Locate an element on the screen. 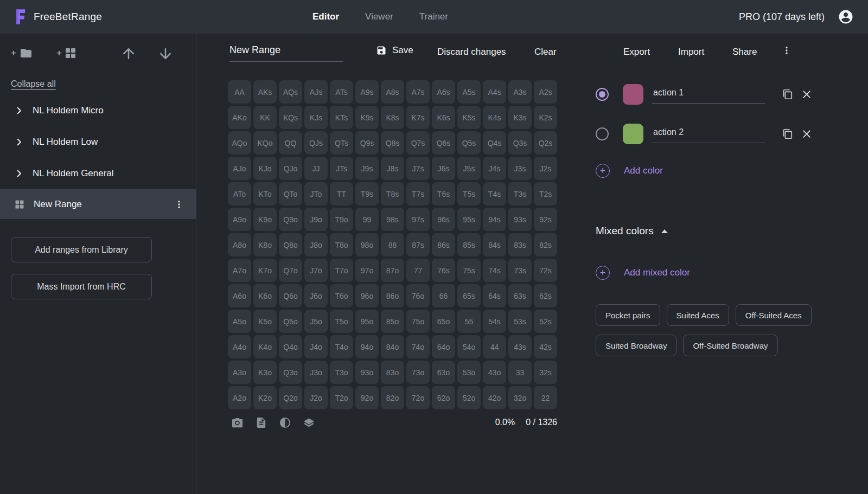 This screenshot has height=494, width=868. share-button: Share is located at coordinates (744, 52).